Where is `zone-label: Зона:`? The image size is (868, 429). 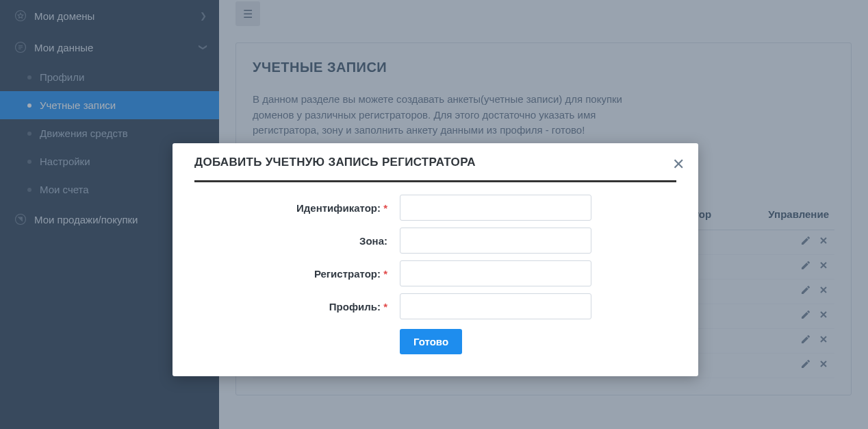
zone-label: Зона: is located at coordinates (297, 241).